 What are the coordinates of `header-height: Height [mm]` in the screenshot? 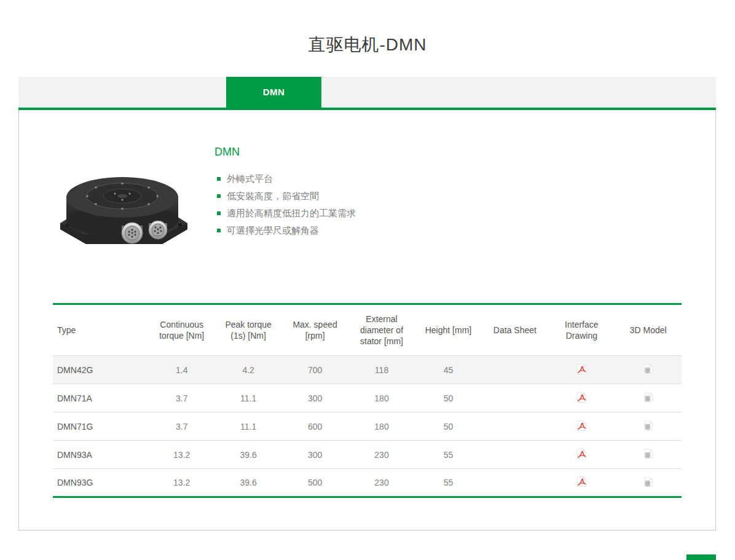 It's located at (448, 330).